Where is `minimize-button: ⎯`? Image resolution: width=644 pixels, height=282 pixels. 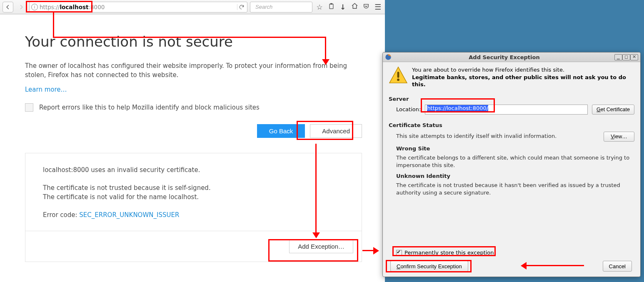 minimize-button: ⎯ is located at coordinates (618, 57).